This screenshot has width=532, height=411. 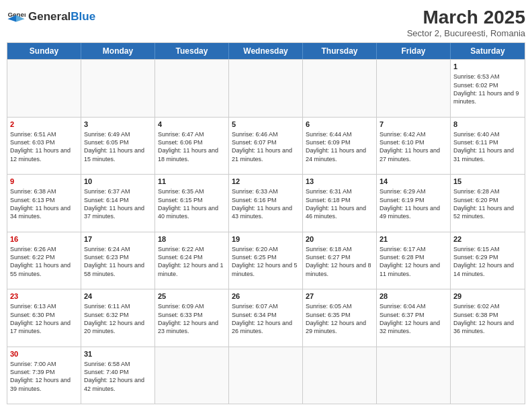 What do you see at coordinates (340, 296) in the screenshot?
I see `day-number: 27` at bounding box center [340, 296].